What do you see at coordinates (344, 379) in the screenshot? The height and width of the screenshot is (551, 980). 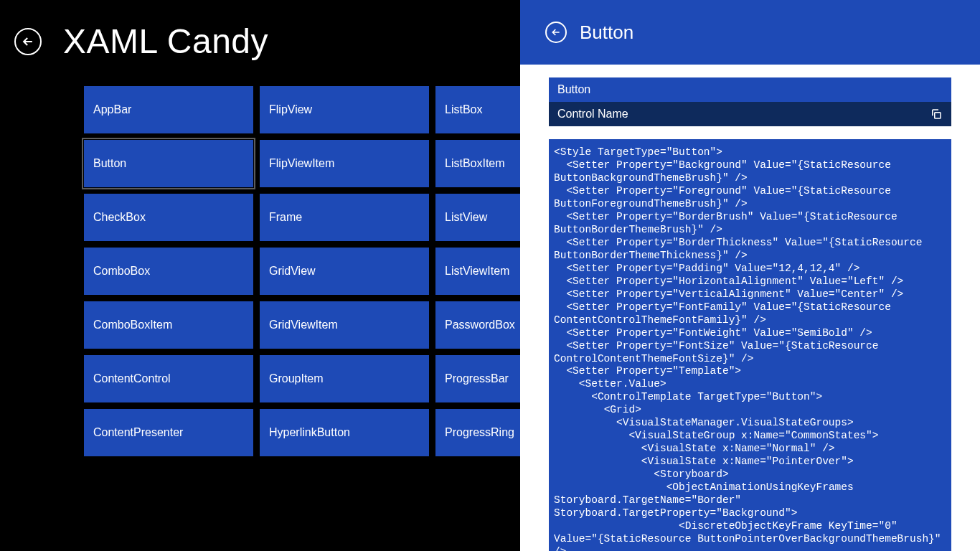 I see `tile-groupitem: GroupItem` at bounding box center [344, 379].